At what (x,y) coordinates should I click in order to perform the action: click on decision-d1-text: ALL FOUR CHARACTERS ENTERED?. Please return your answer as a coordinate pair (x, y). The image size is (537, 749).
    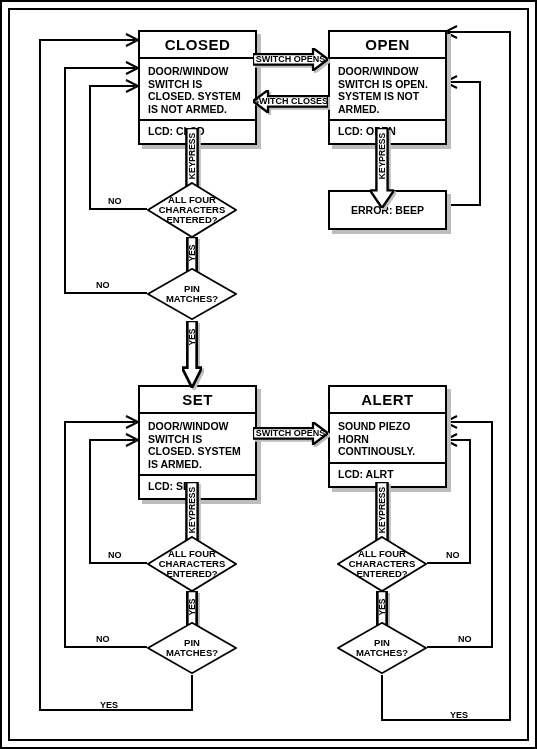
    Looking at the image, I should click on (192, 210).